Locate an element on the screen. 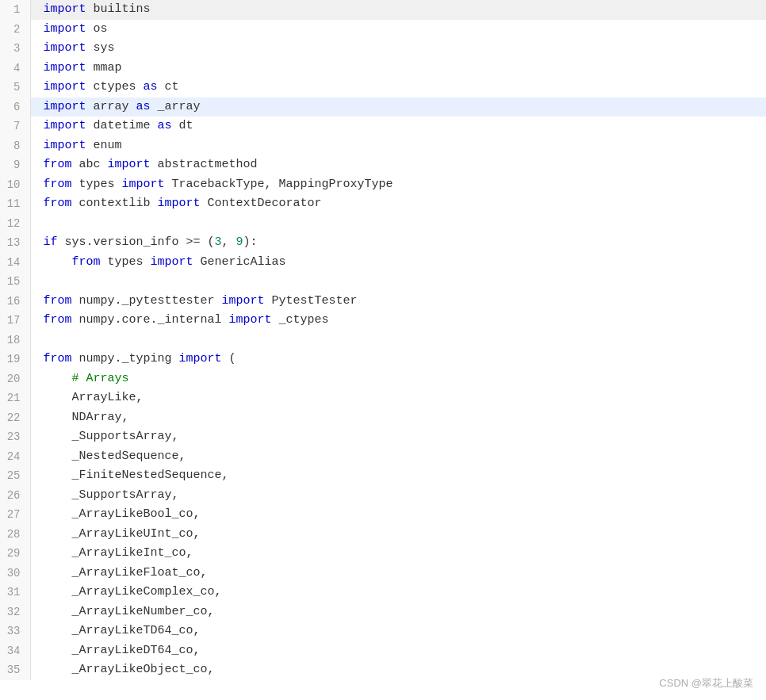 The width and height of the screenshot is (766, 700). line-number: 18 is located at coordinates (15, 341).